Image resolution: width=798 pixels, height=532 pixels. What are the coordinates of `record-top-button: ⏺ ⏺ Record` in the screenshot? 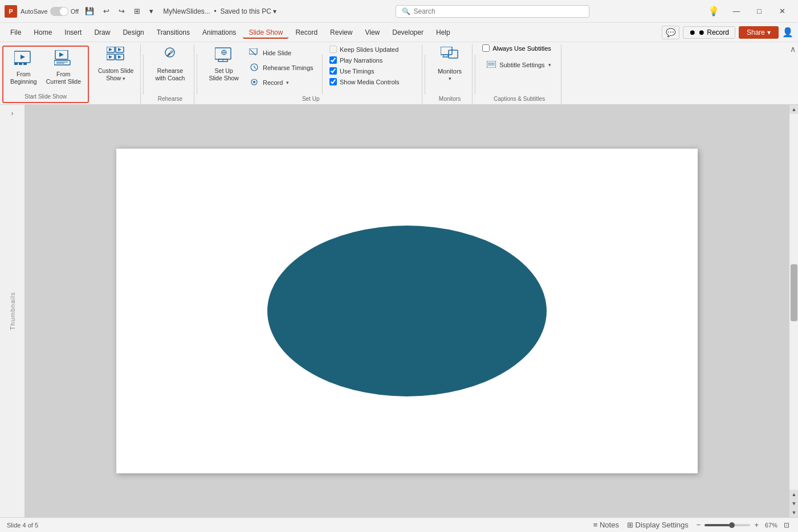 It's located at (709, 32).